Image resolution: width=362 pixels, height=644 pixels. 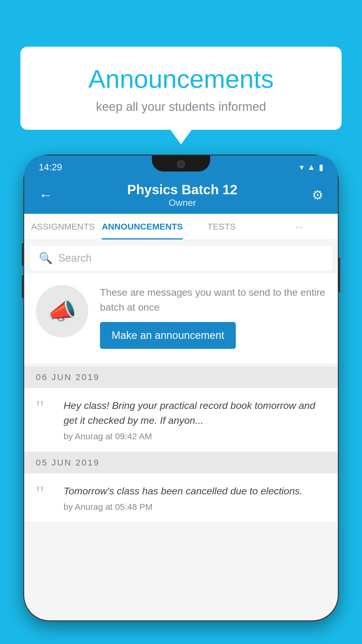 What do you see at coordinates (75, 258) in the screenshot?
I see `search-placeholder: Search` at bounding box center [75, 258].